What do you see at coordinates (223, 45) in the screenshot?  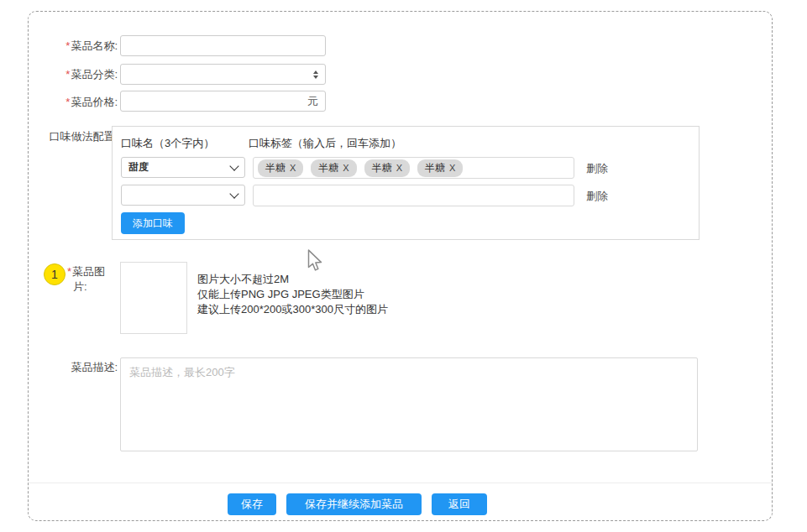 I see `dish-name-input` at bounding box center [223, 45].